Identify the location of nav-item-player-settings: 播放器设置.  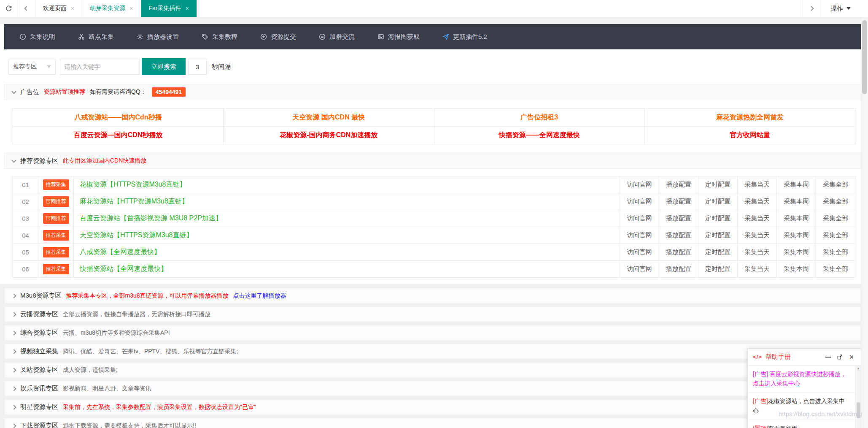
(158, 37).